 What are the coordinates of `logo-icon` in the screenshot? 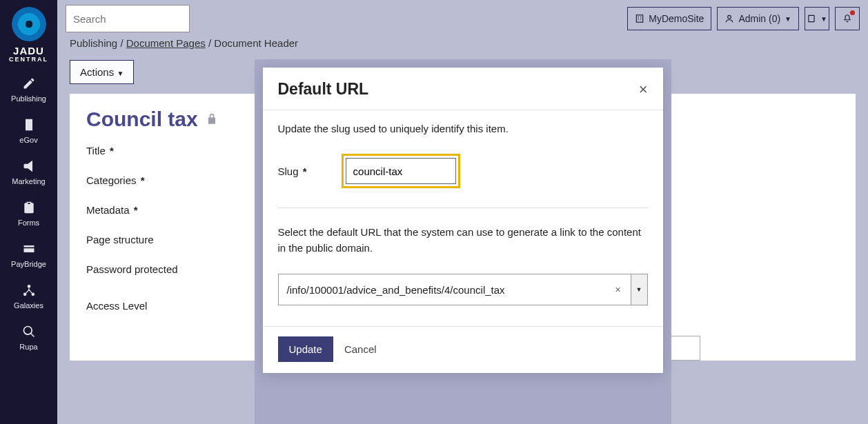 It's located at (29, 24).